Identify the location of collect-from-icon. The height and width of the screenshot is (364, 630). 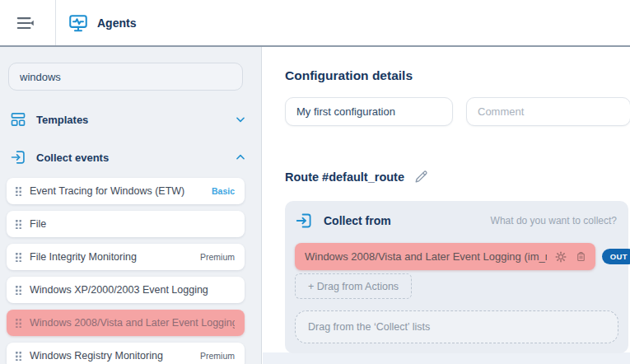
(304, 221).